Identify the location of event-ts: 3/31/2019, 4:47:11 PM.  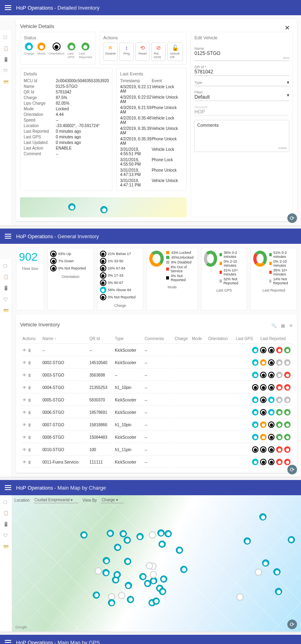
(136, 183).